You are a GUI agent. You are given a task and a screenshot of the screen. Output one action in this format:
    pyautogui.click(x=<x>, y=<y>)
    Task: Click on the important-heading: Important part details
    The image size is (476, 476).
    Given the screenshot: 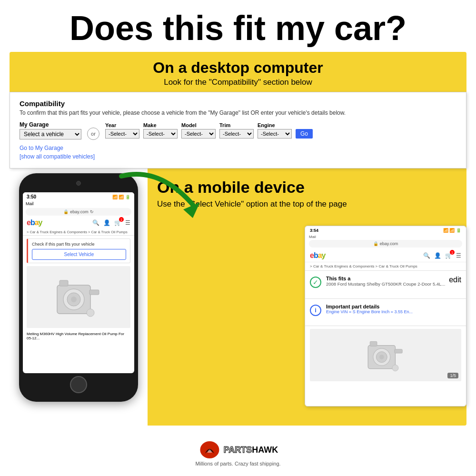 What is the action you would take?
    pyautogui.click(x=369, y=307)
    